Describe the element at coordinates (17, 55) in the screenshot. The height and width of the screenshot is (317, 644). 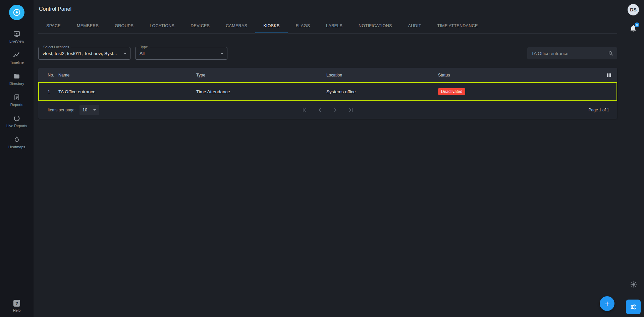
I see `timeline-icon` at that location.